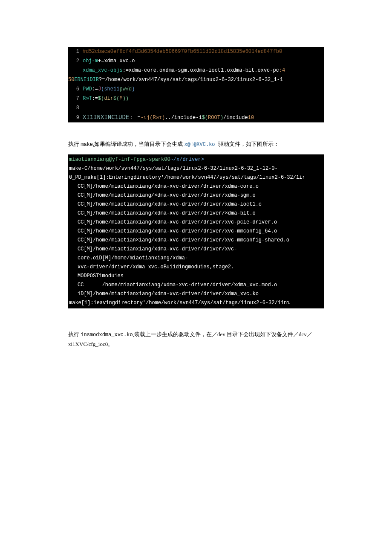 The height and width of the screenshot is (555, 392). I want to click on var: ROOT, so click(214, 118).